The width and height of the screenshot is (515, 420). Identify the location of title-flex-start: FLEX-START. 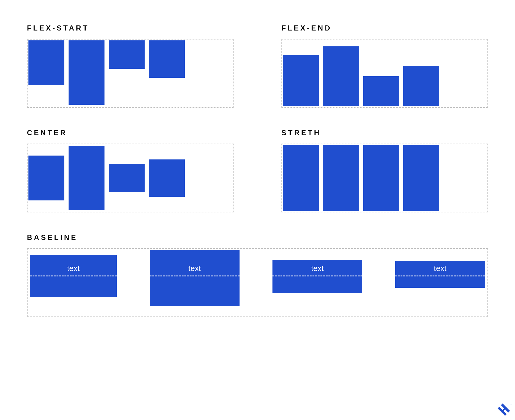
(130, 28).